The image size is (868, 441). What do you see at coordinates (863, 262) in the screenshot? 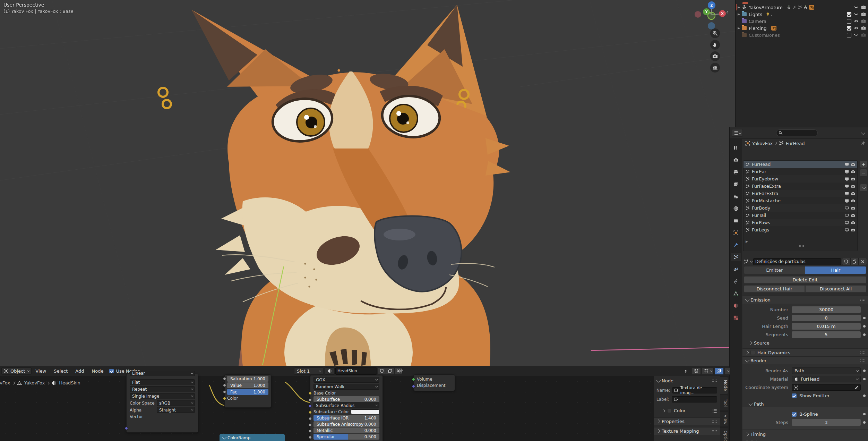
I see `unlink-datablock-button` at bounding box center [863, 262].